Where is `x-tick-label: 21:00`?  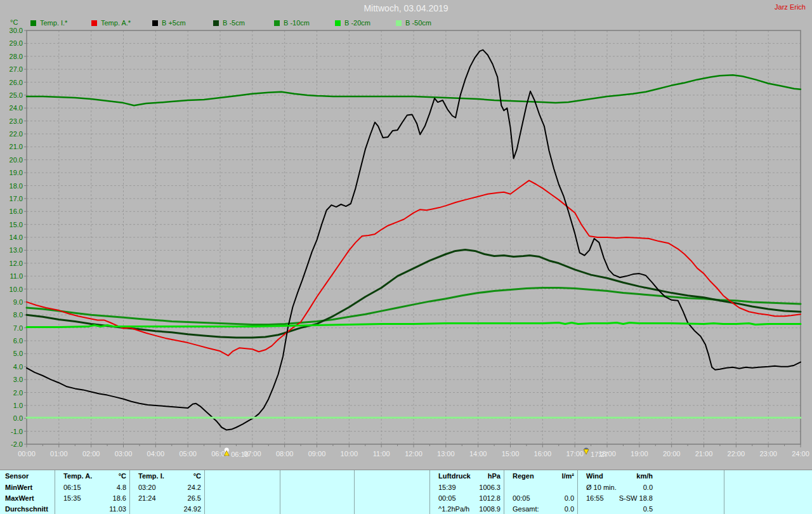
x-tick-label: 21:00 is located at coordinates (704, 454).